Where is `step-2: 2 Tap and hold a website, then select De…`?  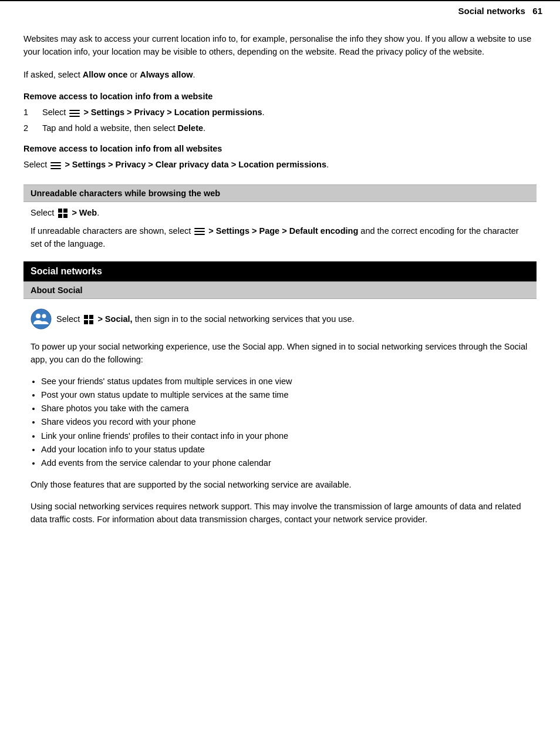 step-2: 2 Tap and hold a website, then select De… is located at coordinates (280, 128).